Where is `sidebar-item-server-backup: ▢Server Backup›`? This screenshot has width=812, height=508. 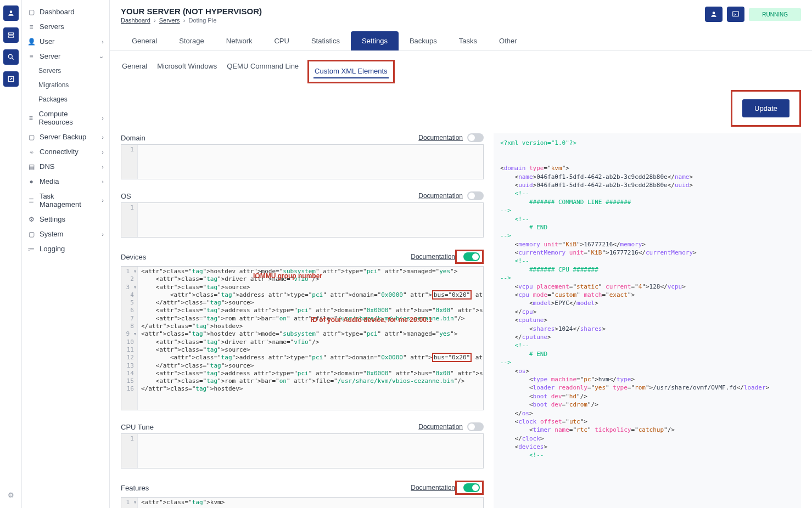
sidebar-item-server-backup: ▢Server Backup› is located at coordinates (66, 137).